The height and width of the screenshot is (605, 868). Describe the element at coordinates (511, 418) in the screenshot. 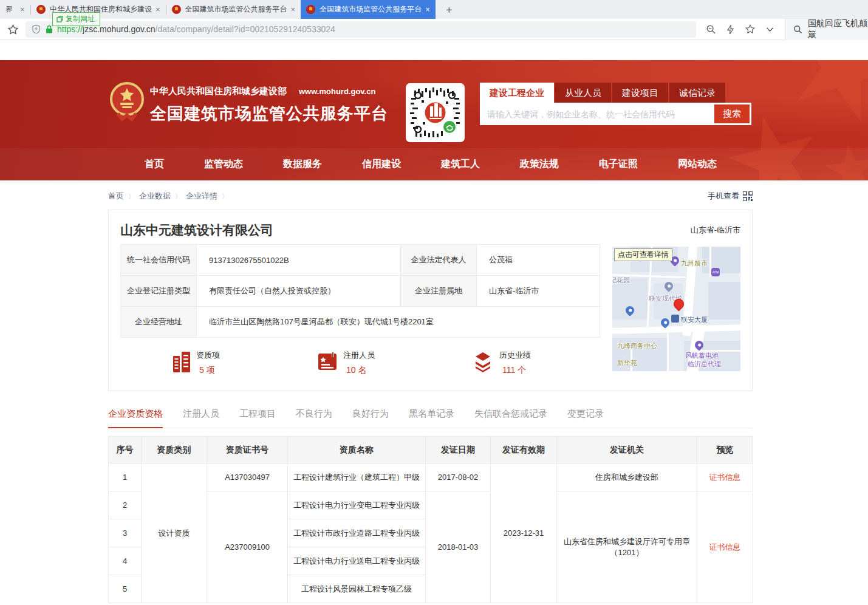

I see `tab-dishonesty: 失信联合惩戒记录` at that location.